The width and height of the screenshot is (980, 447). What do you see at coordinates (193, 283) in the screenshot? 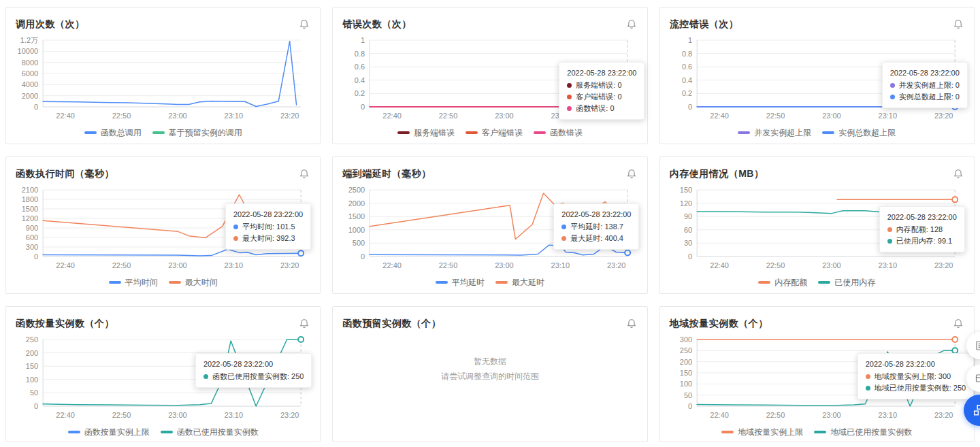
I see `legend-item: 最大时间` at bounding box center [193, 283].